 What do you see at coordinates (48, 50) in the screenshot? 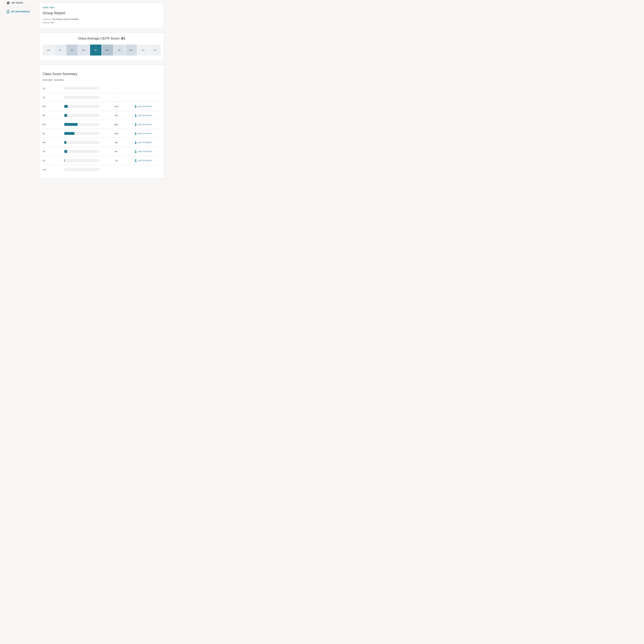
I see `cefr-cell-0: <A1` at bounding box center [48, 50].